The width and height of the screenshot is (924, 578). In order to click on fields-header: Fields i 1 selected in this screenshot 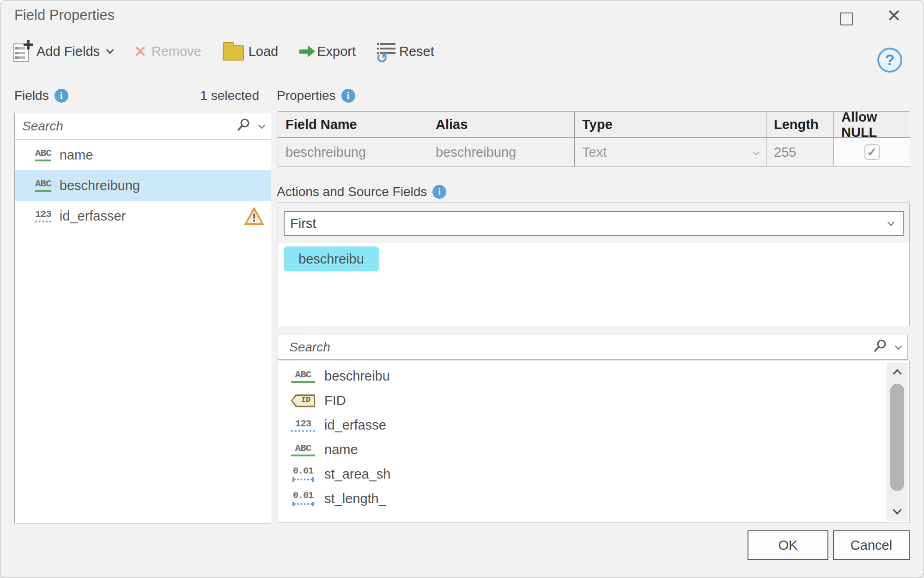, I will do `click(143, 96)`.